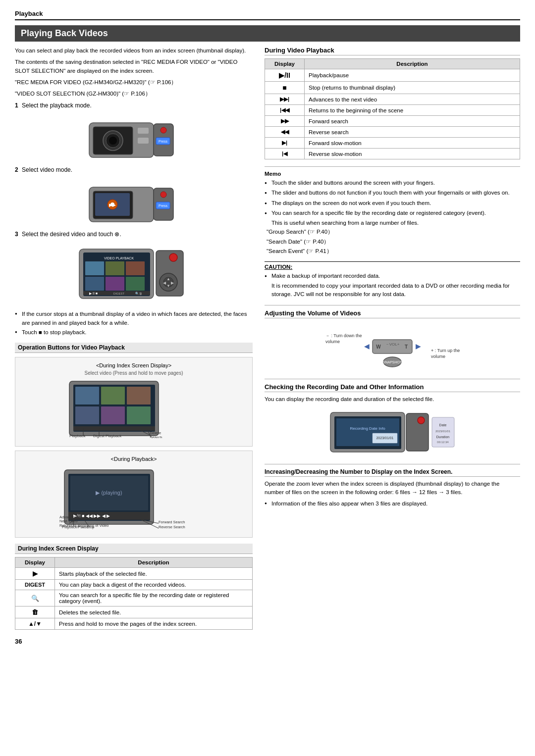 The width and height of the screenshot is (535, 756). I want to click on search-ref-3: "Search Event" (☞ P.41）, so click(392, 252).